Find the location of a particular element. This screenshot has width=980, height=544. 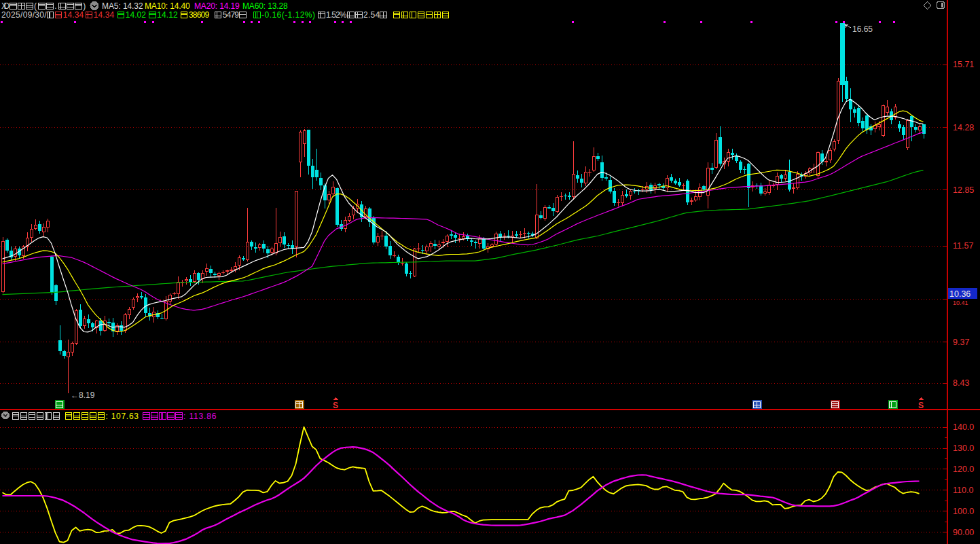

svg-text: MA20: 14.19 is located at coordinates (217, 6).